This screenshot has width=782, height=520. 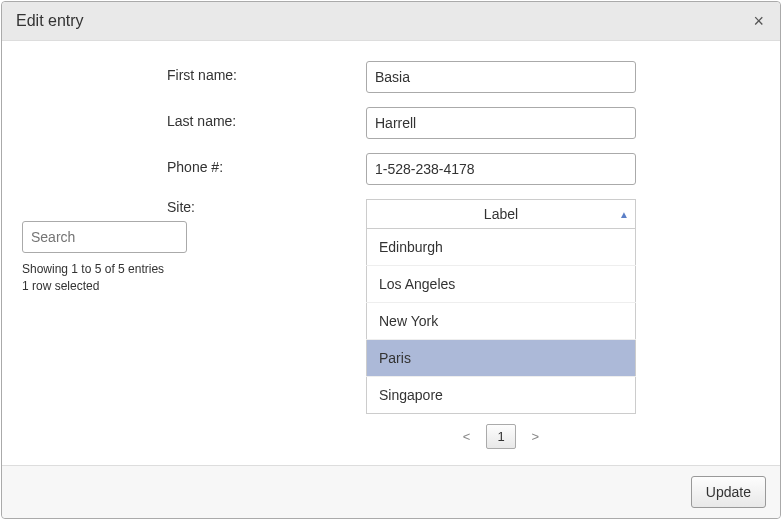 I want to click on first-name-label: First name:, so click(x=112, y=72).